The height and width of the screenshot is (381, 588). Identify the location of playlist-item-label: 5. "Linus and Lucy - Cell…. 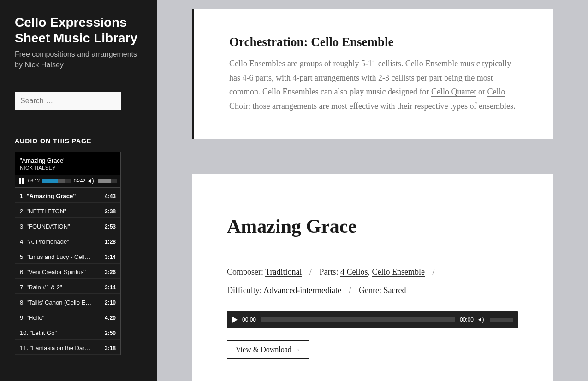
(55, 257).